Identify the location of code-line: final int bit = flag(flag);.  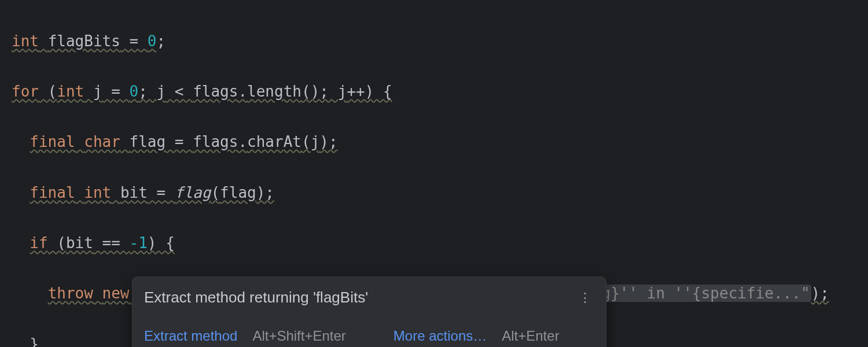
(434, 193).